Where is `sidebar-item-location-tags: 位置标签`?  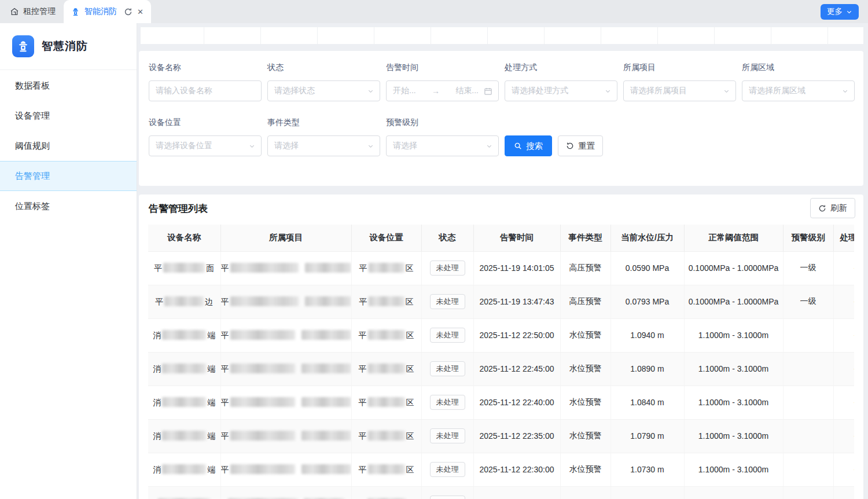 sidebar-item-location-tags: 位置标签 is located at coordinates (68, 206).